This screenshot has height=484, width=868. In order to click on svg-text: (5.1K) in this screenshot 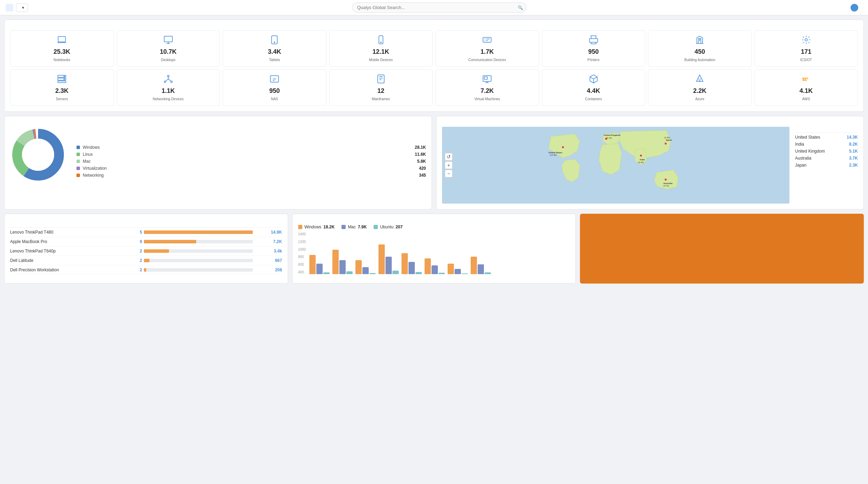, I will do `click(609, 138)`.